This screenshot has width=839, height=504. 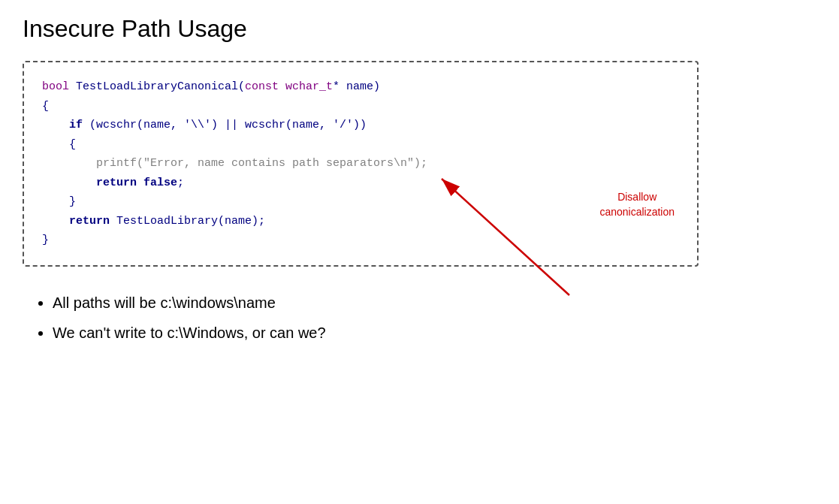 What do you see at coordinates (361, 240) in the screenshot?
I see `code-line-9: }` at bounding box center [361, 240].